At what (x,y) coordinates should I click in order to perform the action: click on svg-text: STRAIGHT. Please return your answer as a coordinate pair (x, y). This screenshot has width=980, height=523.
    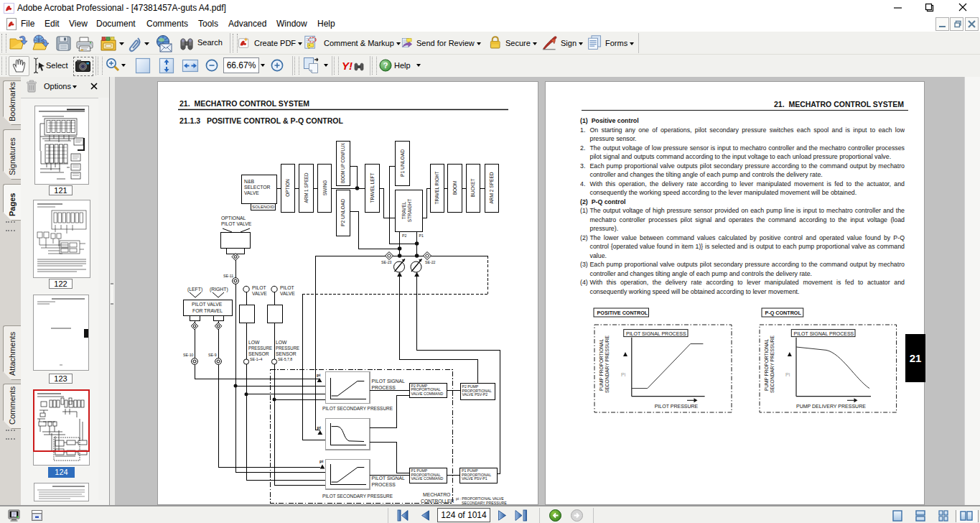
    Looking at the image, I should click on (409, 210).